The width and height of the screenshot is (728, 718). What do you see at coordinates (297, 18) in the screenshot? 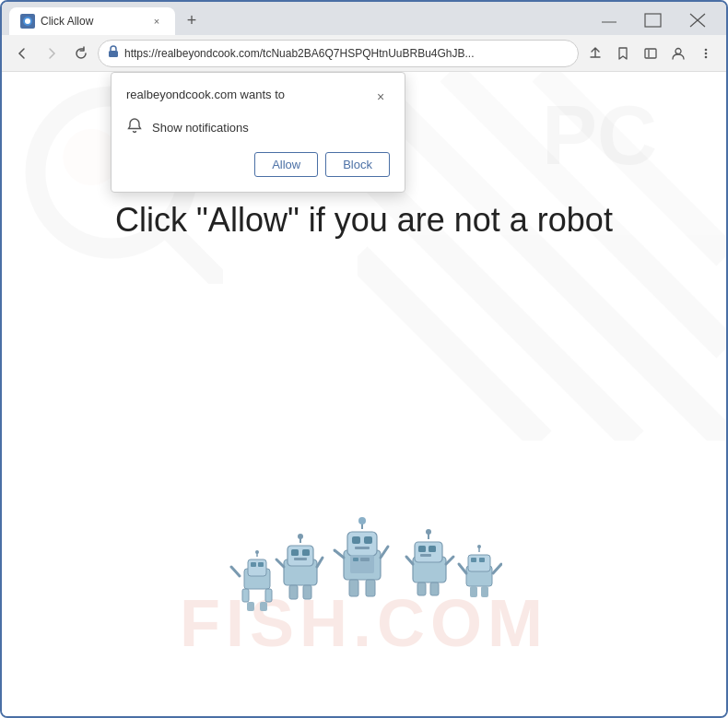
I see `tab-area: Click Allow × +` at bounding box center [297, 18].